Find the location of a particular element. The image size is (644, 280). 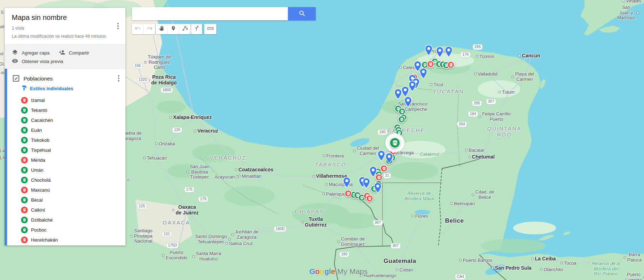

list-item-label: Izamal is located at coordinates (38, 100).